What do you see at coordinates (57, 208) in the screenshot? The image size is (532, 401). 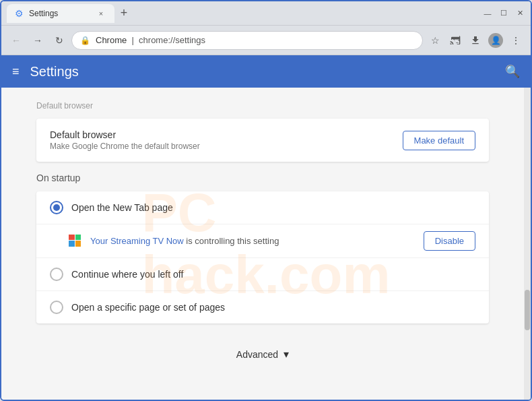 I see `radio-new-tab` at bounding box center [57, 208].